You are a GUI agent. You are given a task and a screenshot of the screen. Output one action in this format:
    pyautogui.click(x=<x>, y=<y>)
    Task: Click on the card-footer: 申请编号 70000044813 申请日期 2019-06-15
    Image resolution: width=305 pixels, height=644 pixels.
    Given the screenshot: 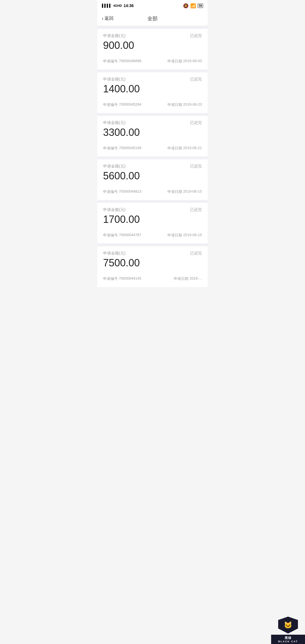 What is the action you would take?
    pyautogui.click(x=152, y=191)
    